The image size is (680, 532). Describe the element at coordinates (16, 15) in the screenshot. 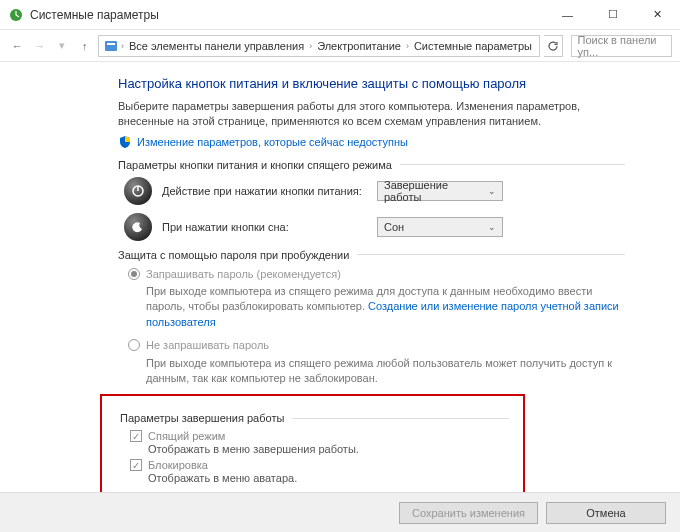

I see `app-icon` at that location.